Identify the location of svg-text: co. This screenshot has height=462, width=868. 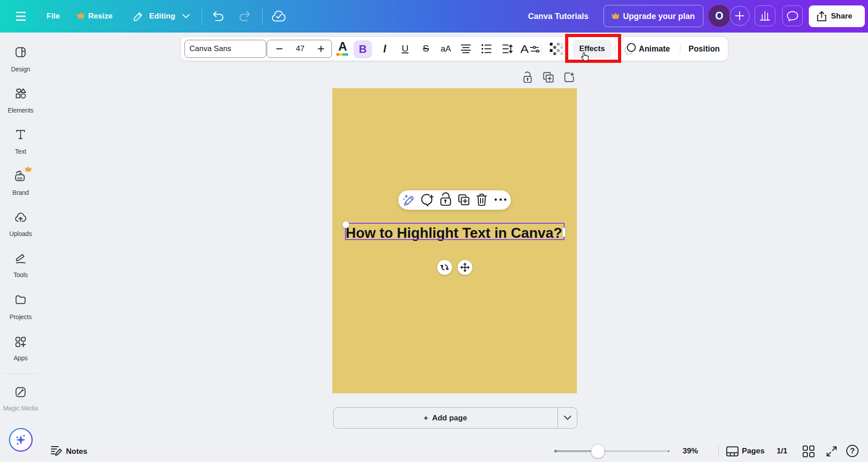
(20, 178).